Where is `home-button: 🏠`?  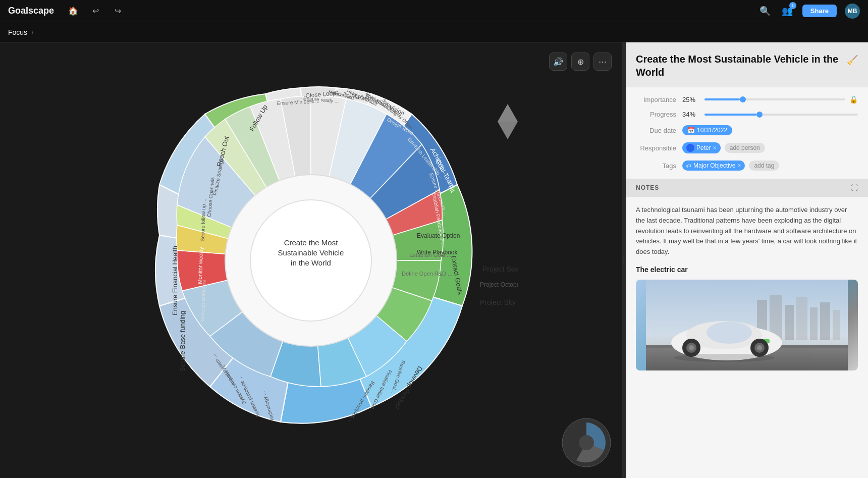
home-button: 🏠 is located at coordinates (73, 11).